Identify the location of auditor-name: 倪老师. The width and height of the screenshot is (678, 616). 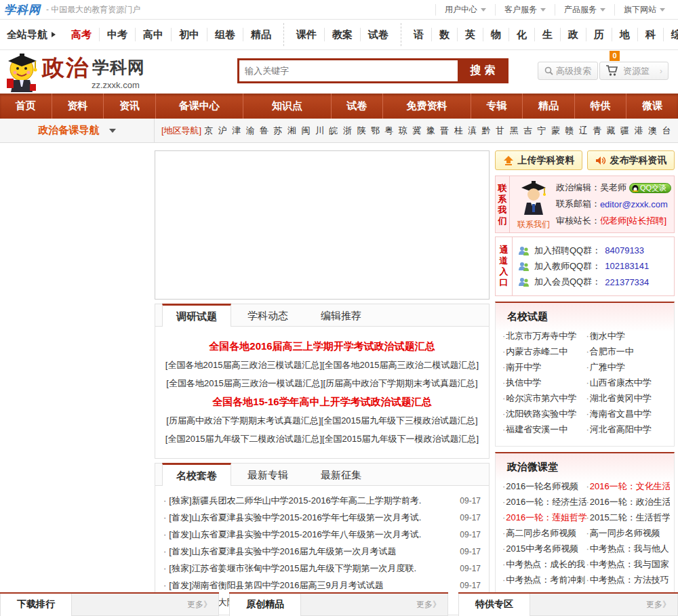
(613, 221).